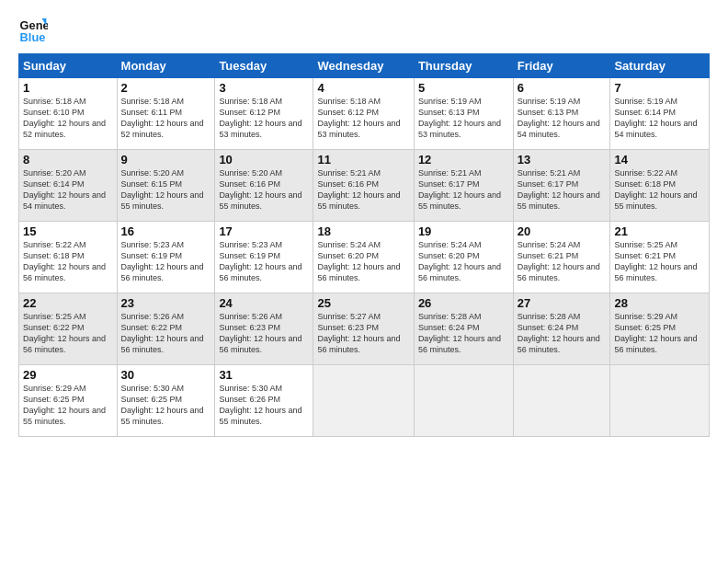 The image size is (728, 563). Describe the element at coordinates (463, 88) in the screenshot. I see `day-number: 5` at that location.